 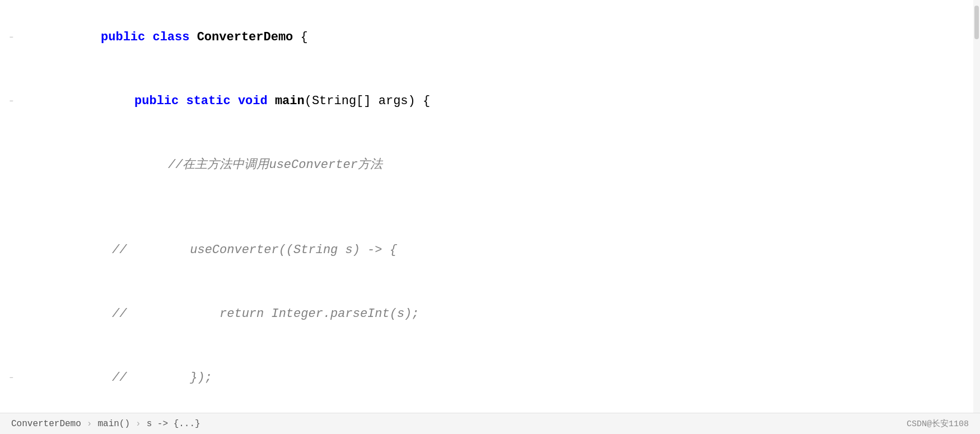 What do you see at coordinates (106, 424) in the screenshot?
I see `breadcrumb-area: ConverterDemo › main() › s -> {...}` at bounding box center [106, 424].